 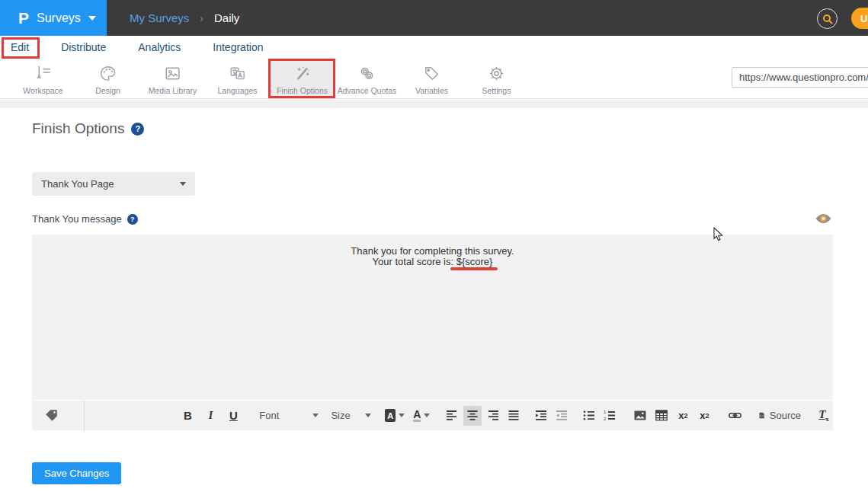 What do you see at coordinates (860, 18) in the screenshot?
I see `upgrade-button: Up` at bounding box center [860, 18].